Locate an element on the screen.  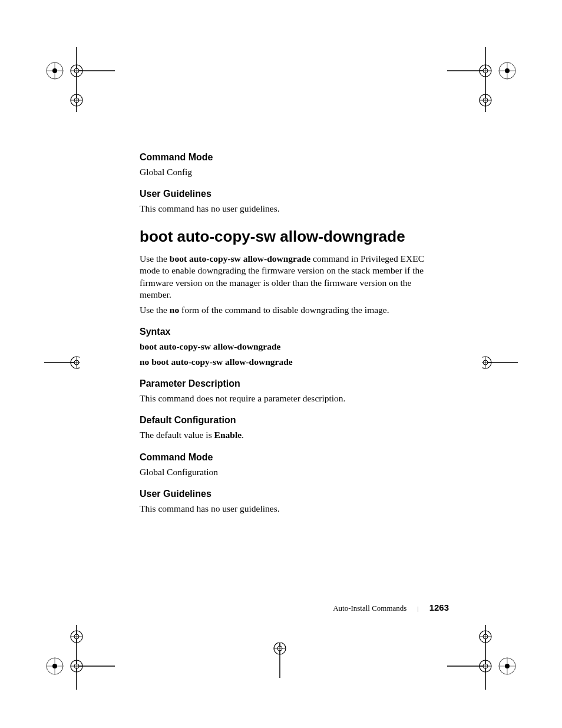
text-intro-para2: Use the no form of the command to disabl… is located at coordinates (290, 310).